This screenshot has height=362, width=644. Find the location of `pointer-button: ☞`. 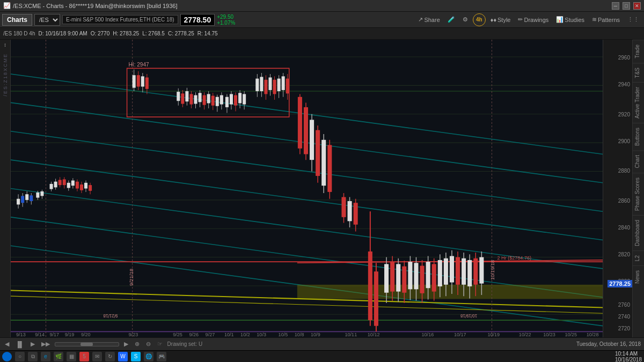

pointer-button: ☞ is located at coordinates (160, 344).